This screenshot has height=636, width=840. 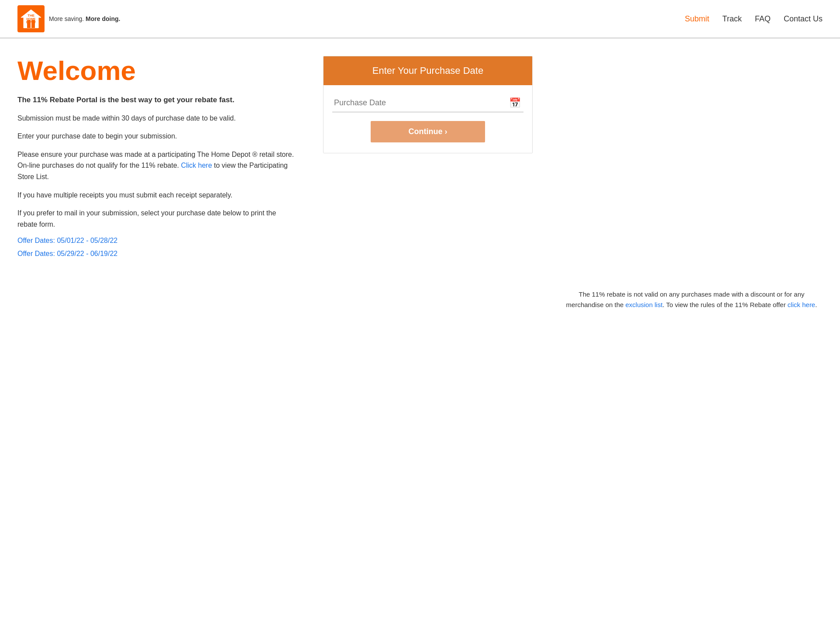 I want to click on para-submission: Submission must be made within 30 days o…, so click(x=157, y=118).